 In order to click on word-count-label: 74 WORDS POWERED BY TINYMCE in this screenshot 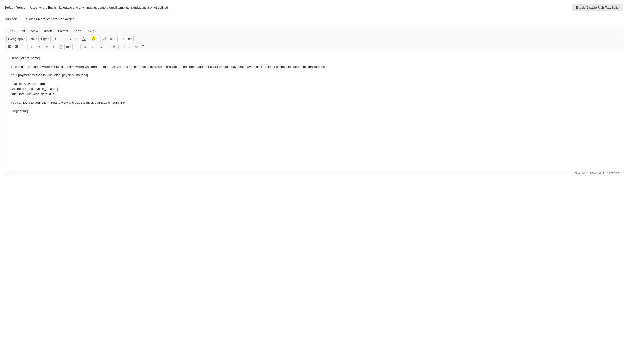, I will do `click(598, 173)`.